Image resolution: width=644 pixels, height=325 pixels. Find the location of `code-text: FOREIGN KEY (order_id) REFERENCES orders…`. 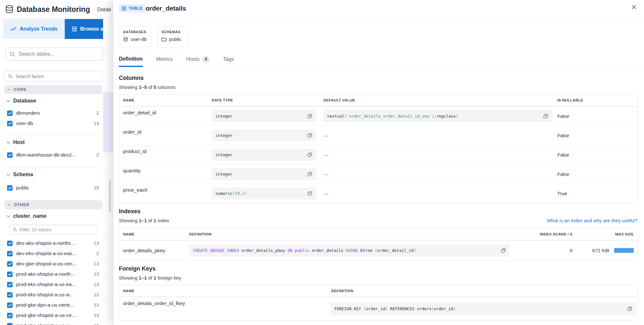

code-text: FOREIGN KEY (order_id) REFERENCES orders… is located at coordinates (395, 309).